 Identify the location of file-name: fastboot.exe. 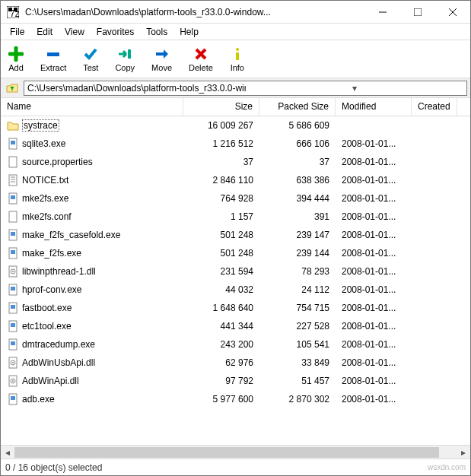
(47, 308).